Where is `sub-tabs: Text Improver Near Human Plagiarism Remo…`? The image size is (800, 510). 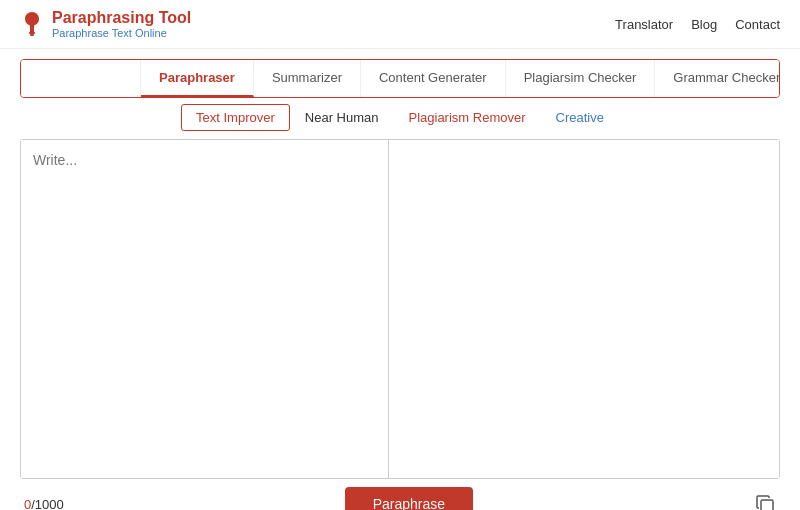 sub-tabs: Text Improver Near Human Plagiarism Remo… is located at coordinates (400, 118).